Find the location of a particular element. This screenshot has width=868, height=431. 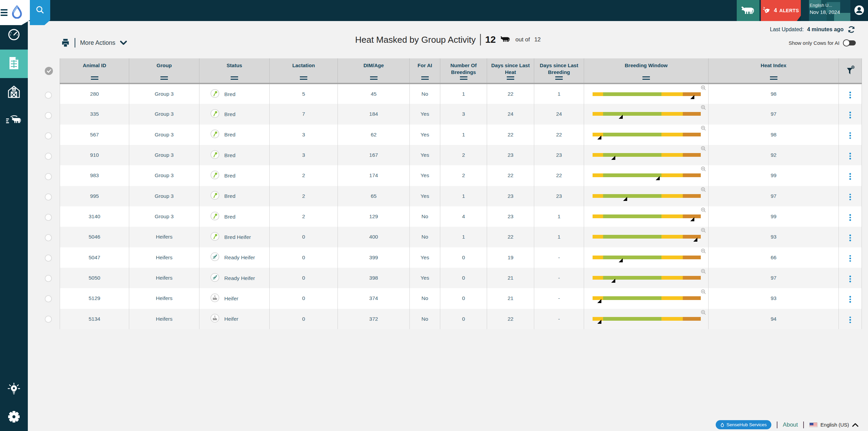

animal-total: 12 is located at coordinates (537, 40).